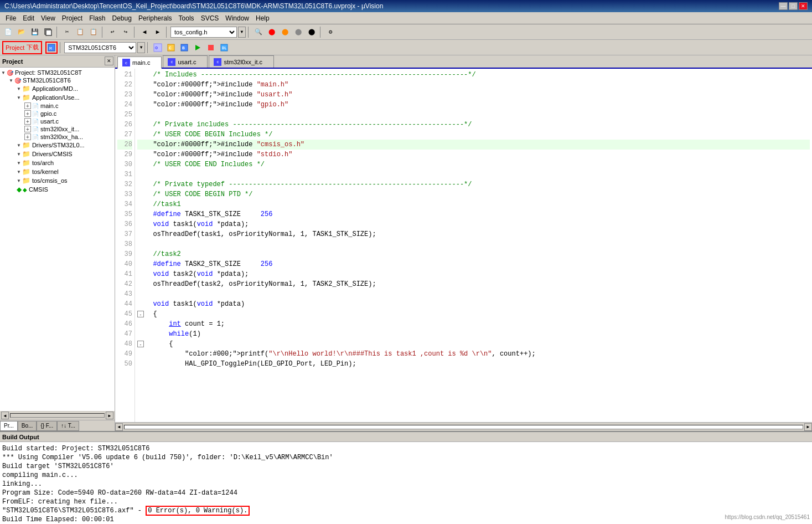 This screenshot has width=812, height=524. Describe the element at coordinates (33, 48) in the screenshot. I see `download-label: 下载` at that location.